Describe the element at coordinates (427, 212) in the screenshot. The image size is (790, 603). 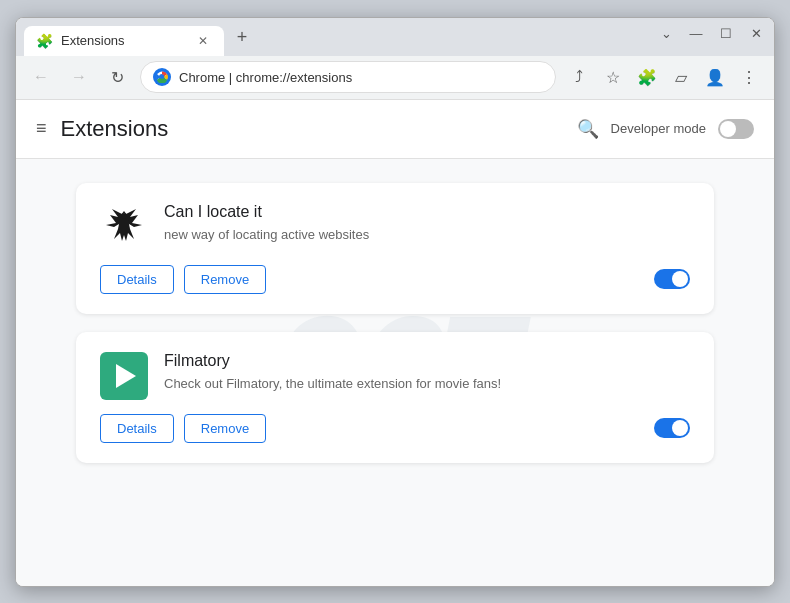
I see `ext-name-can-i-locate-it: Can I locate it` at that location.